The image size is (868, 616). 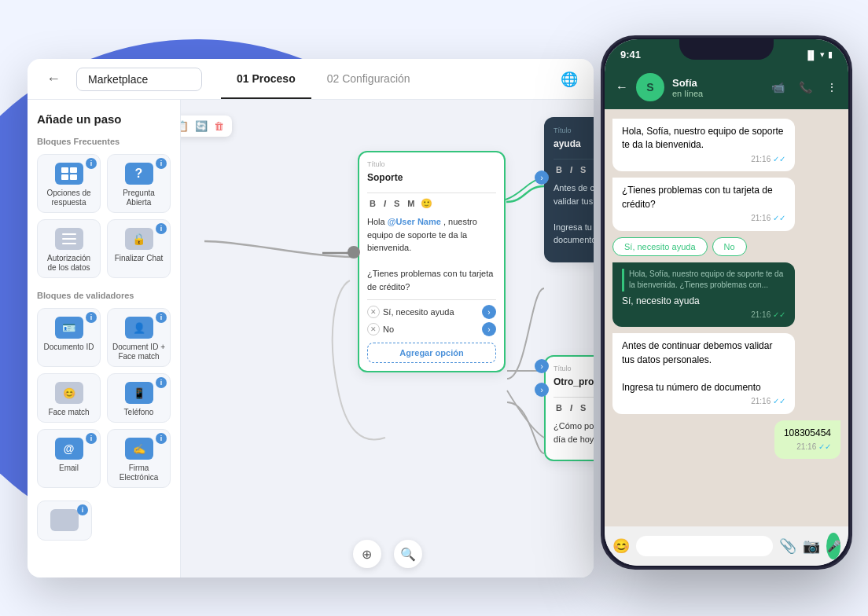 What do you see at coordinates (779, 159) in the screenshot?
I see `bubble-1-check: ✓✓` at bounding box center [779, 159].